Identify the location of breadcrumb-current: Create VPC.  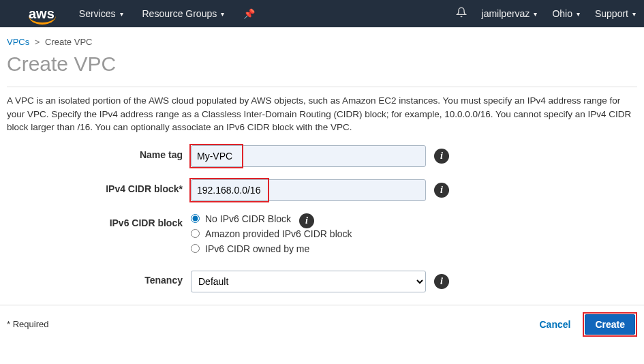
(68, 42).